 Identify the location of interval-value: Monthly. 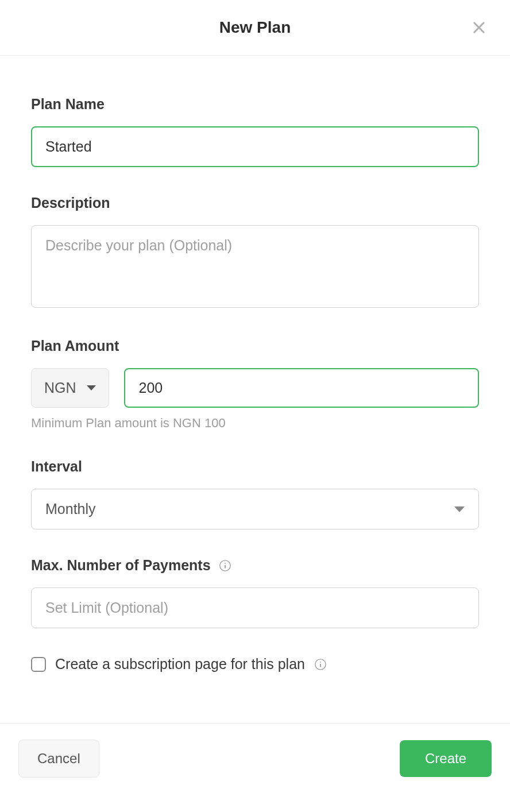
(71, 509).